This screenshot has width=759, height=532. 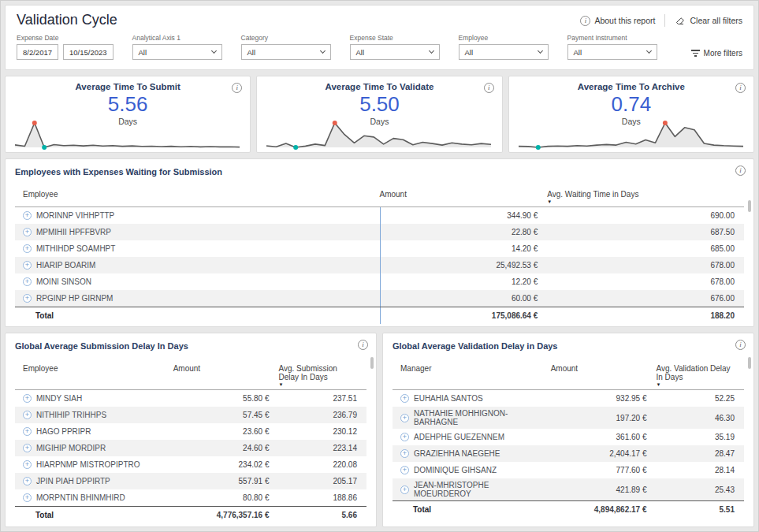 I want to click on employee-name: HAGO PPRIPR, so click(x=63, y=432).